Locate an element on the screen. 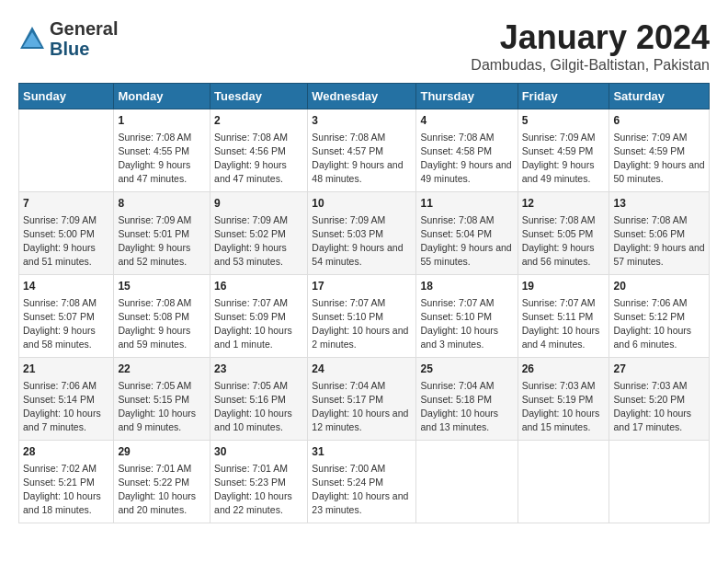 The width and height of the screenshot is (728, 563). cell-info: Sunrise: 7:09 AMSunset: 5:01 PMDaylight:… is located at coordinates (162, 241).